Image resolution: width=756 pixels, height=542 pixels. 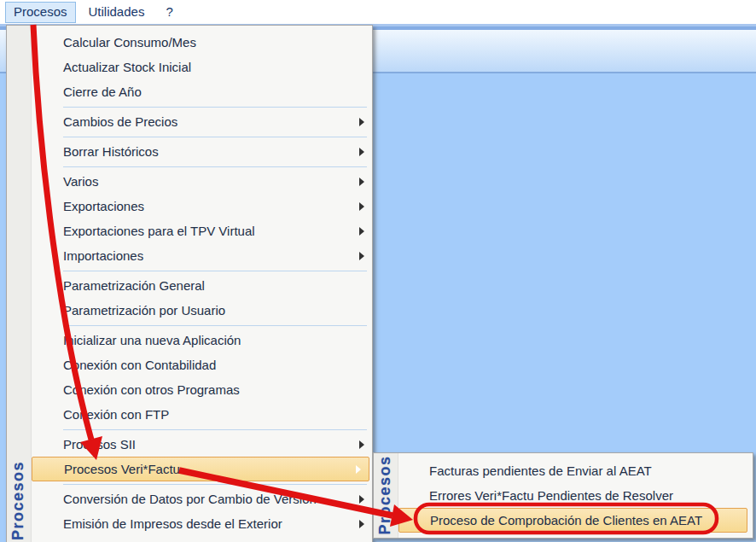 I want to click on menu-item-label: Conexión con otros Programas, so click(x=152, y=389).